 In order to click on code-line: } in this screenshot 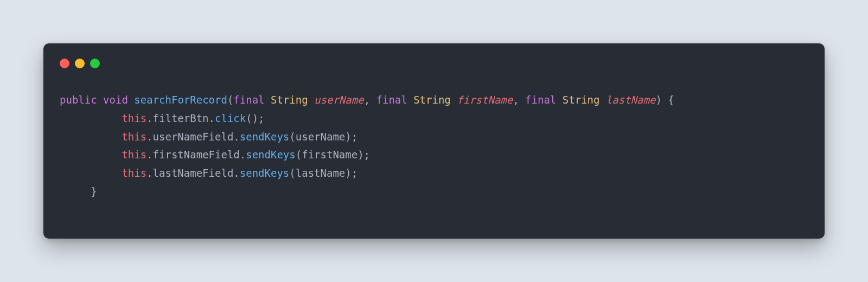, I will do `click(434, 192)`.